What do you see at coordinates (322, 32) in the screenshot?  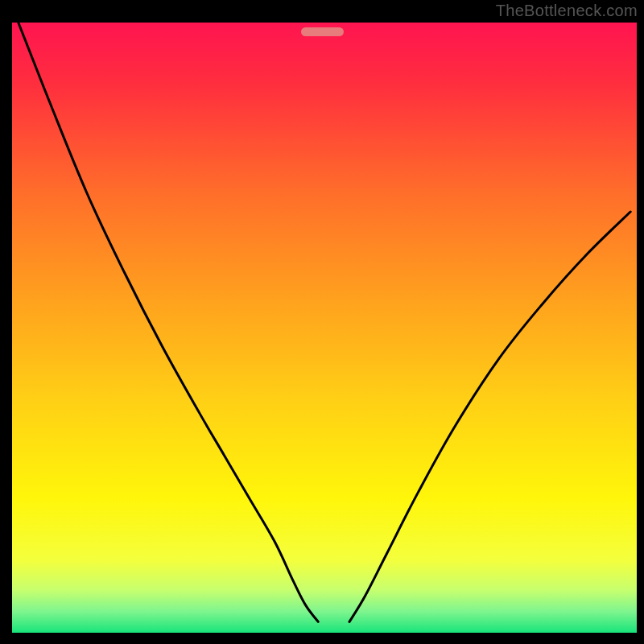 I see `optimal-region-marker` at bounding box center [322, 32].